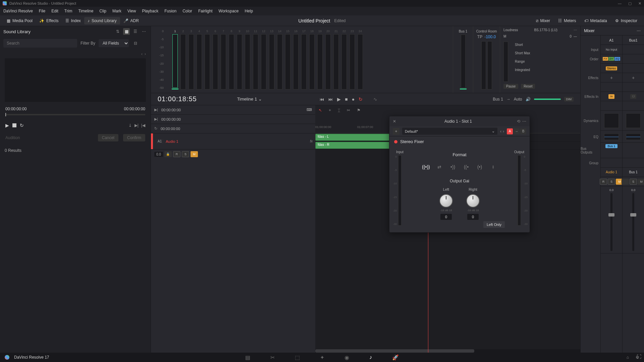 The width and height of the screenshot is (644, 362). Describe the element at coordinates (633, 222) in the screenshot. I see `fader-bus1` at that location.